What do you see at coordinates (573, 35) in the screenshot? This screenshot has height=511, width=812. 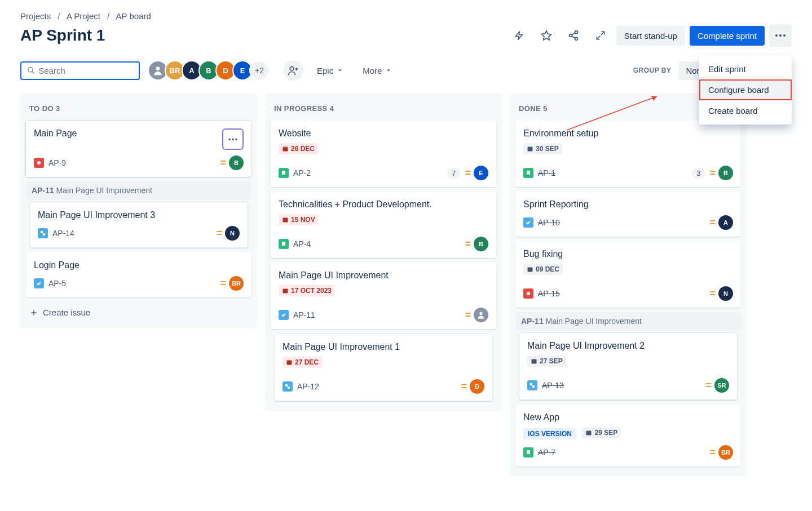 I see `share-icon` at bounding box center [573, 35].